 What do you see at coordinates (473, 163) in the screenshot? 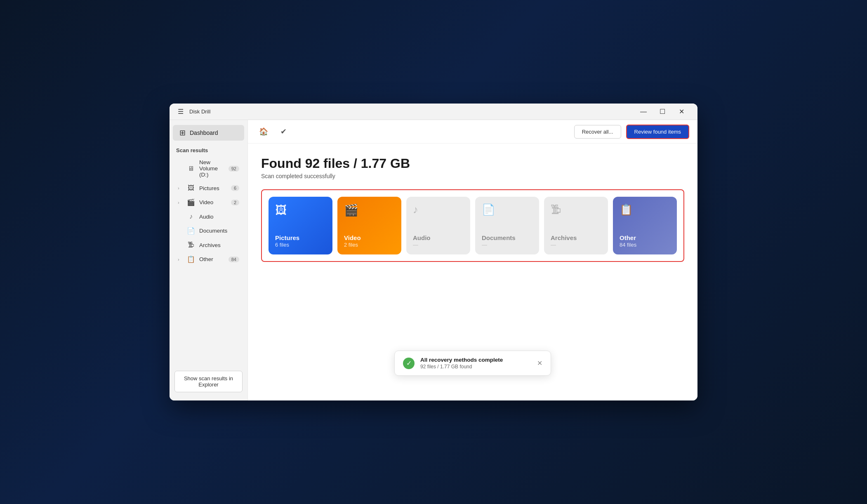
I see `found-title: Found 92 files / 1.77 GB` at bounding box center [473, 163].